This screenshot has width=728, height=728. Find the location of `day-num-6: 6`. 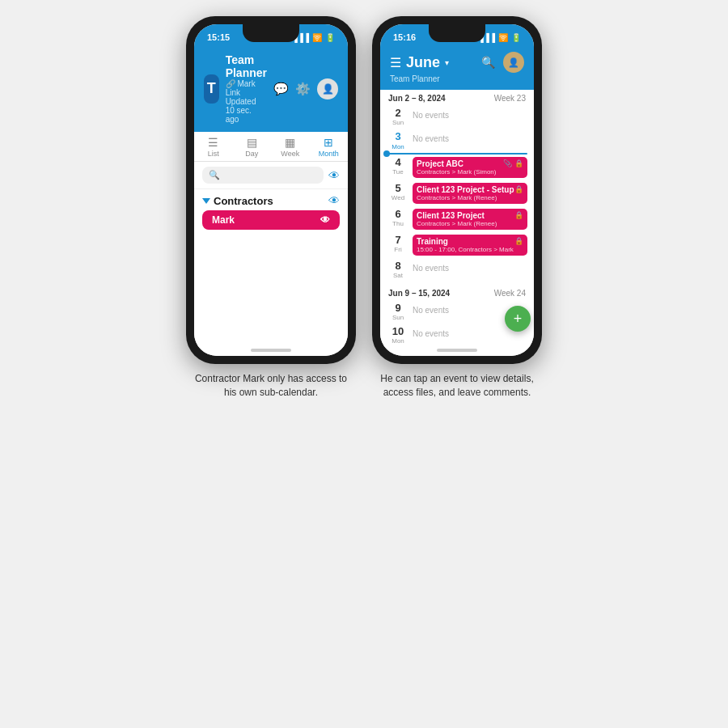

day-num-6: 6 is located at coordinates (398, 214).